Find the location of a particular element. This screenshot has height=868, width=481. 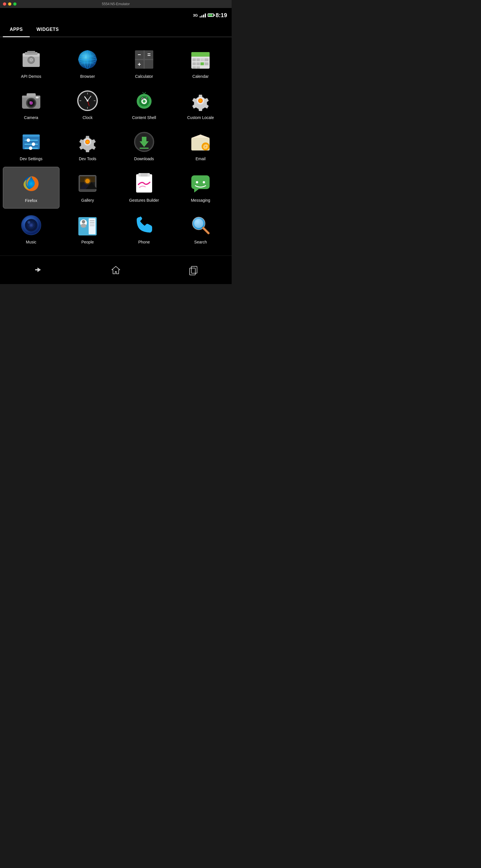

app-item-custom-locale: Custom Locale is located at coordinates (201, 105).